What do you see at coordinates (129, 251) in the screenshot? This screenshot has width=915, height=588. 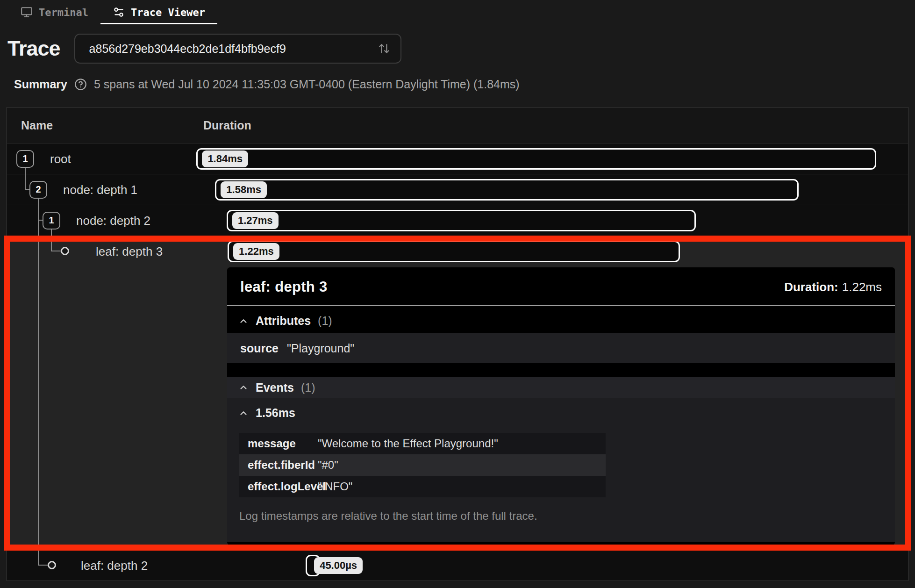 I see `span-name: leaf: depth 3` at bounding box center [129, 251].